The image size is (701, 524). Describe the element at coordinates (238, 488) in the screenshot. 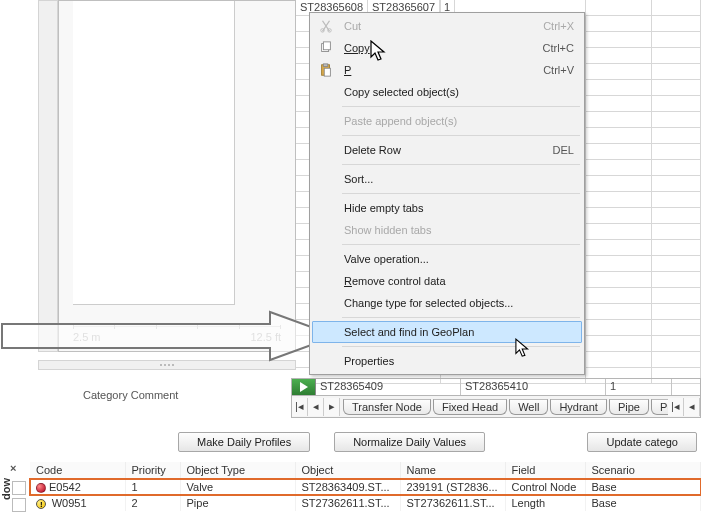

I see `cell-otype: Valve` at that location.